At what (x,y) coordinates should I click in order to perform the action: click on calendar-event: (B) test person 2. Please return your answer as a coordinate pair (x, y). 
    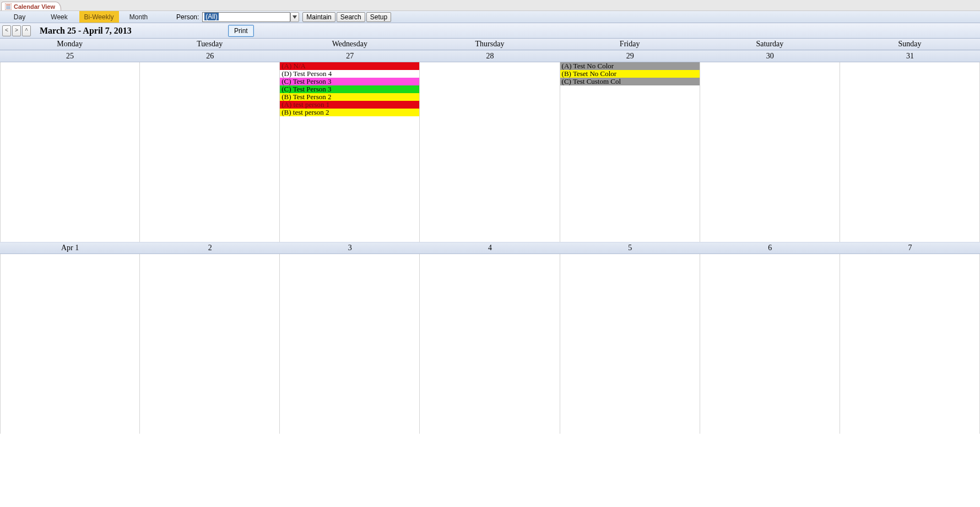
    Looking at the image, I should click on (349, 112).